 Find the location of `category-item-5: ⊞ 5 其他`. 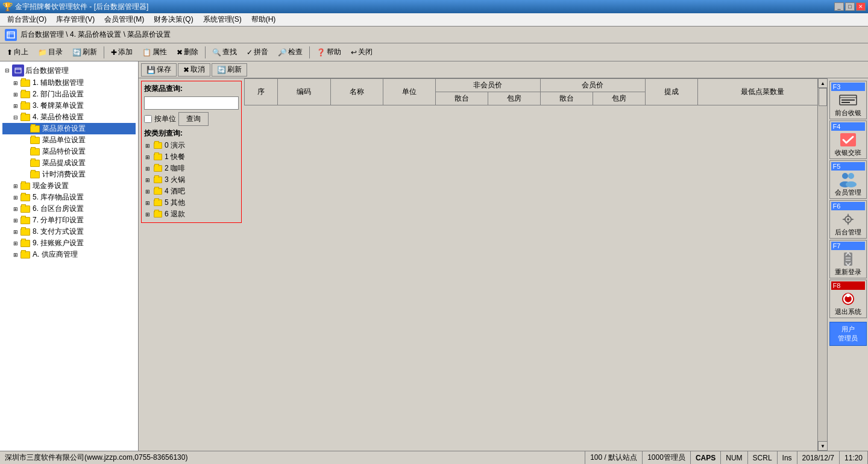

category-item-5: ⊞ 5 其他 is located at coordinates (192, 202).